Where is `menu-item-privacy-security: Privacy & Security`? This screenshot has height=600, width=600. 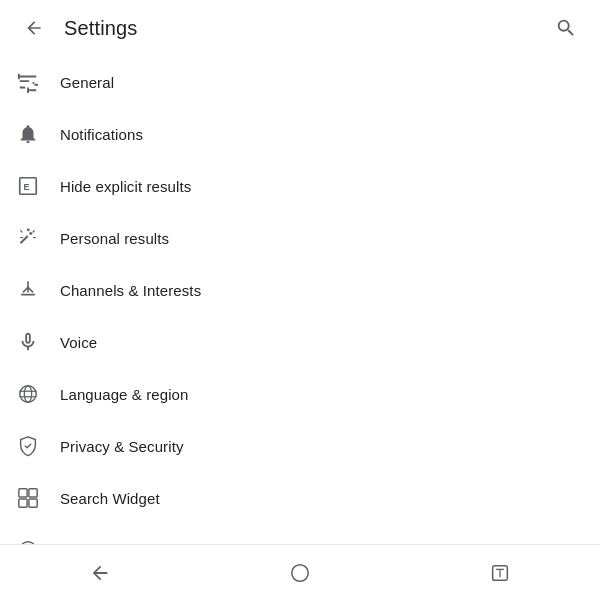
menu-item-privacy-security: Privacy & Security is located at coordinates (300, 446).